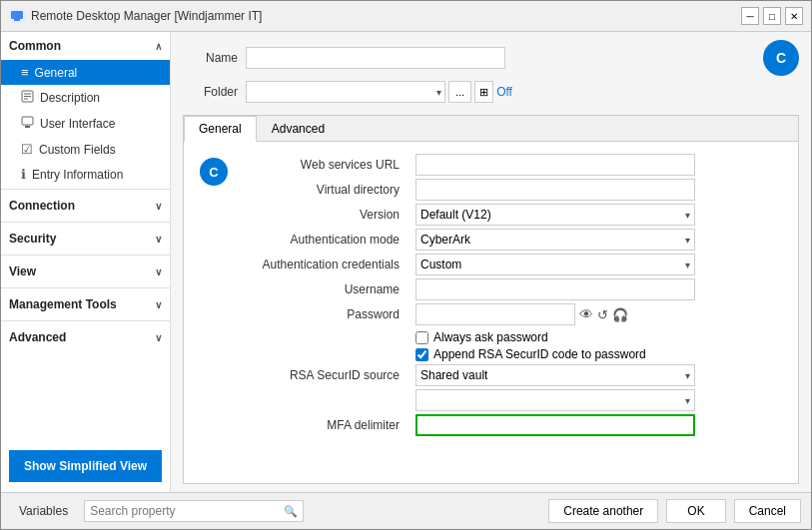  I want to click on refresh-icon: ↺, so click(603, 315).